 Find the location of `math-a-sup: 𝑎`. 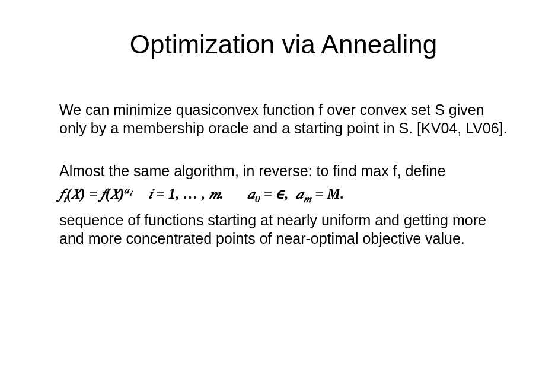

math-a-sup: 𝑎 is located at coordinates (127, 190).